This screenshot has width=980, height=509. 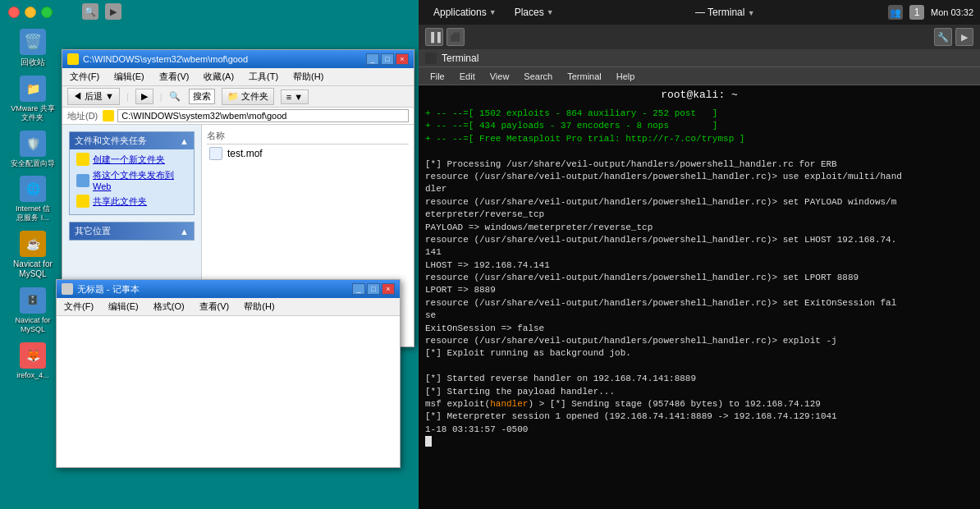 What do you see at coordinates (30, 12) in the screenshot?
I see `minimize-button` at bounding box center [30, 12].